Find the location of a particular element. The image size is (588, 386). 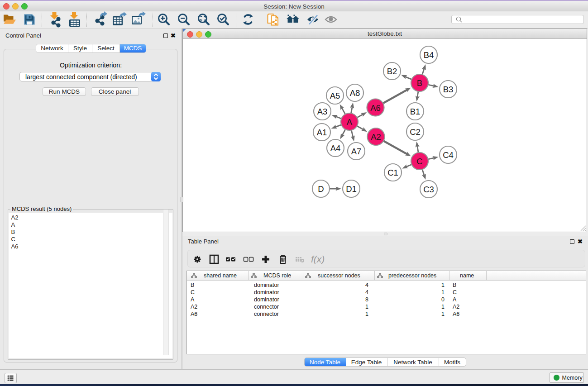

svg-text: C4 is located at coordinates (448, 155).